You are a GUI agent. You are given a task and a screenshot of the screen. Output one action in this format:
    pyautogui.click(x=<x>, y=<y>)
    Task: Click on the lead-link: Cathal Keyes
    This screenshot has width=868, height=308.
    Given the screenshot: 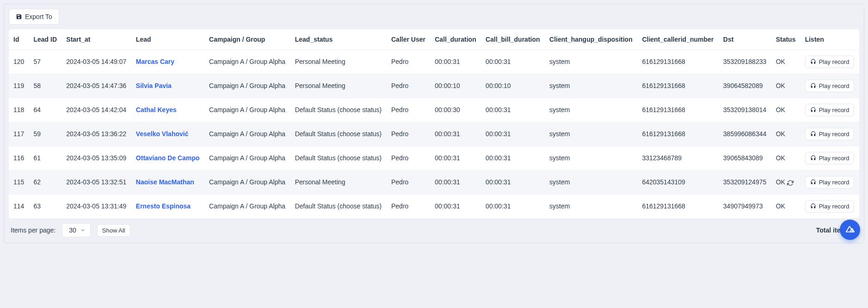 What is the action you would take?
    pyautogui.click(x=156, y=110)
    